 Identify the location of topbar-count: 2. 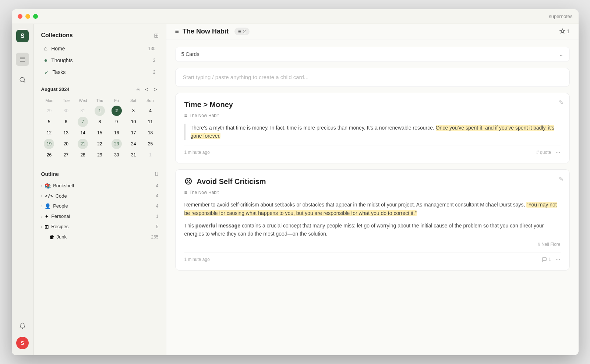
(244, 32).